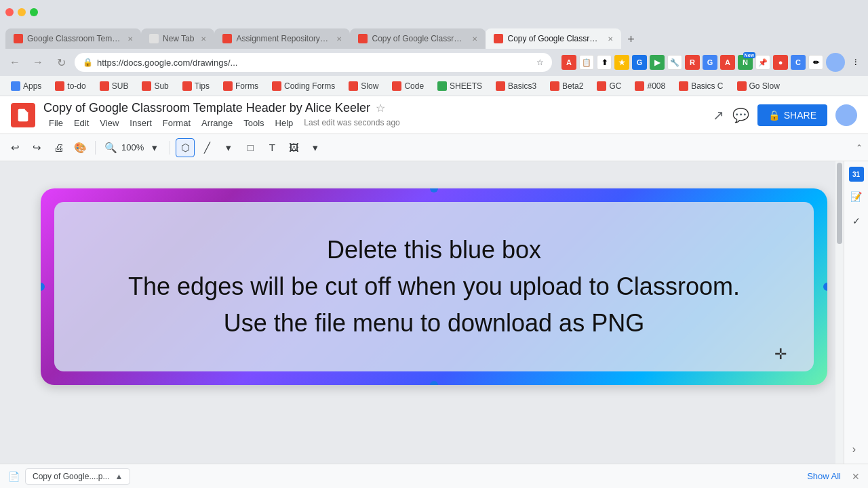 Image resolution: width=868 pixels, height=488 pixels. Describe the element at coordinates (37, 148) in the screenshot. I see `redo-button: ↪` at that location.